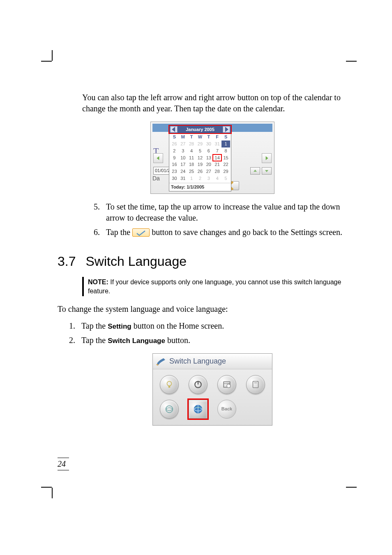 Image resolution: width=392 pixels, height=555 pixels. What do you see at coordinates (212, 158) in the screenshot?
I see `calendar-widget: T Da January 2005` at bounding box center [212, 158].